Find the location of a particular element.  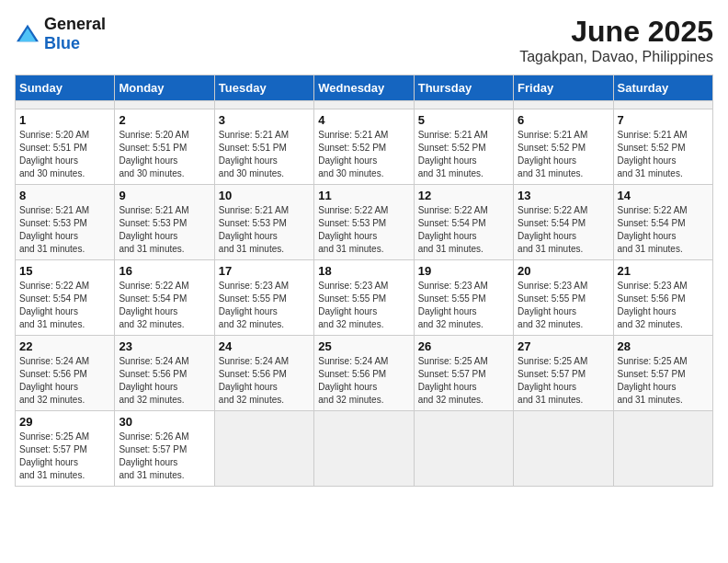

day-info: Sunrise: 5:26 AMSunset: 5:57 PMDaylight … is located at coordinates (164, 456).